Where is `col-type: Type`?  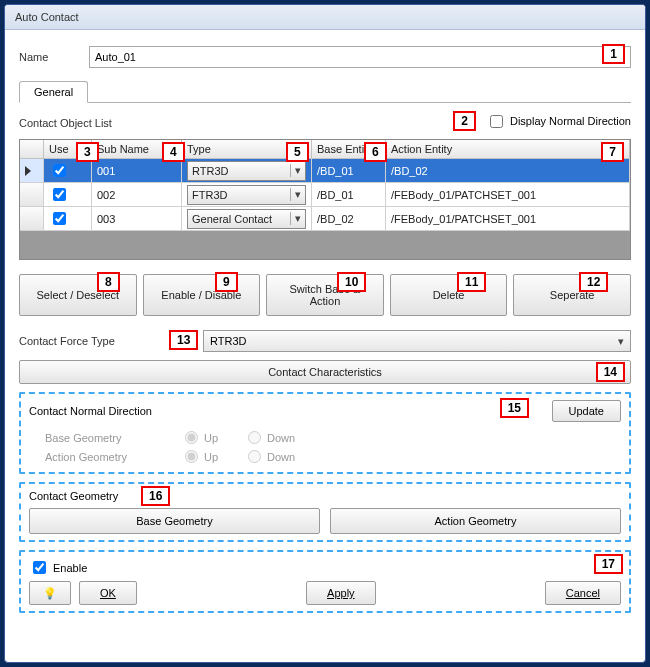
col-type: Type is located at coordinates (247, 150).